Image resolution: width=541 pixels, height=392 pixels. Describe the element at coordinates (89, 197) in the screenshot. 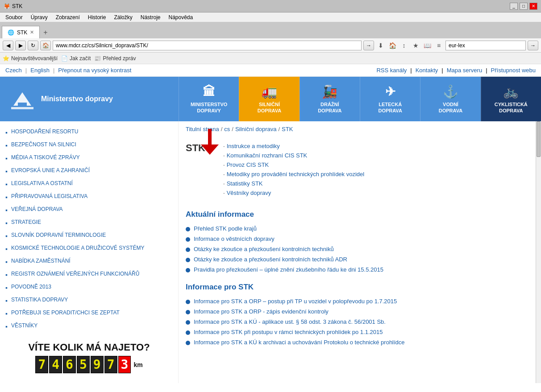

I see `sidebar-item: ▪PŘIPRAVOVANÁ LEGISLATIVA` at that location.